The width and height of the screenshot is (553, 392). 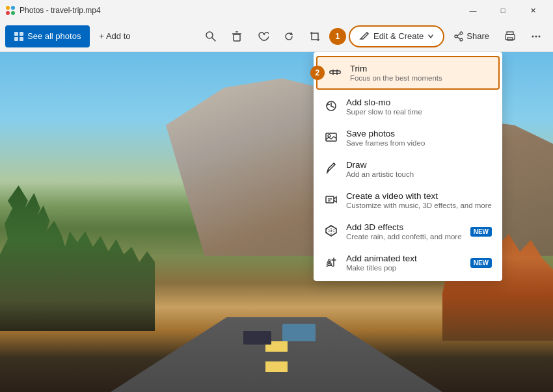 I want to click on trim-menu-item: 2 Trim Focus on the best moments, so click(x=408, y=73).